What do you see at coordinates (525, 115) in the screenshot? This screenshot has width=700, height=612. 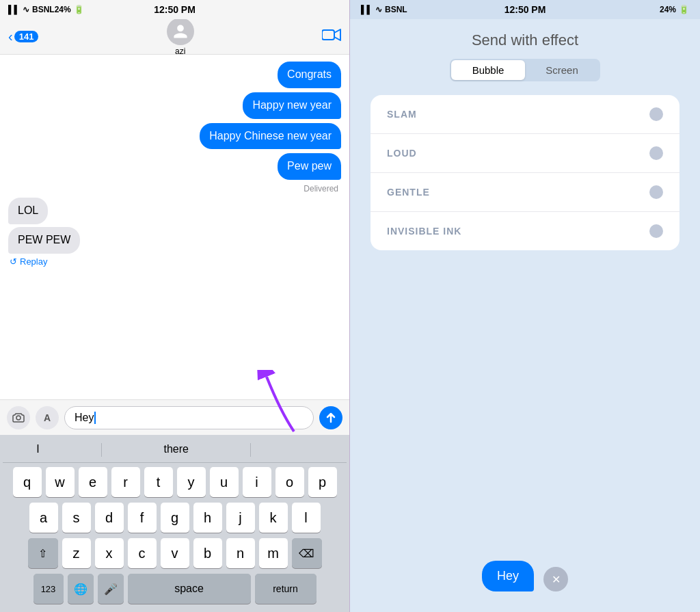 I see `effect-slam: SLAM` at bounding box center [525, 115].